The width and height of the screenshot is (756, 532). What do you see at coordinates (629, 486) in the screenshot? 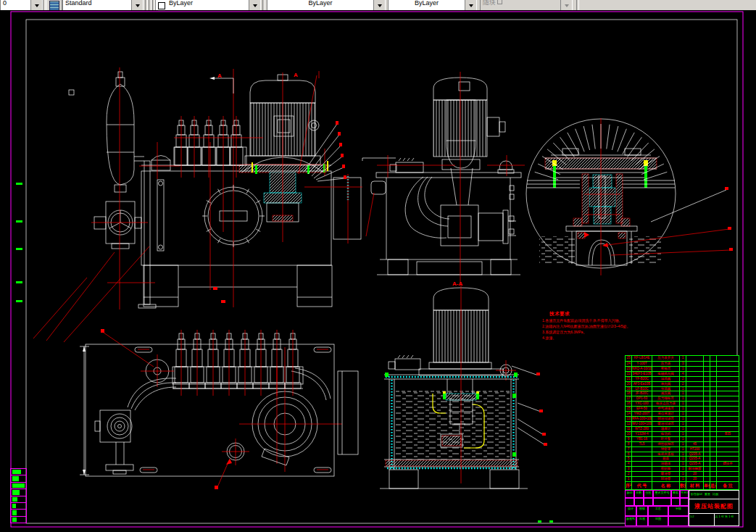
I see `table-cell: 序号` at bounding box center [629, 486].